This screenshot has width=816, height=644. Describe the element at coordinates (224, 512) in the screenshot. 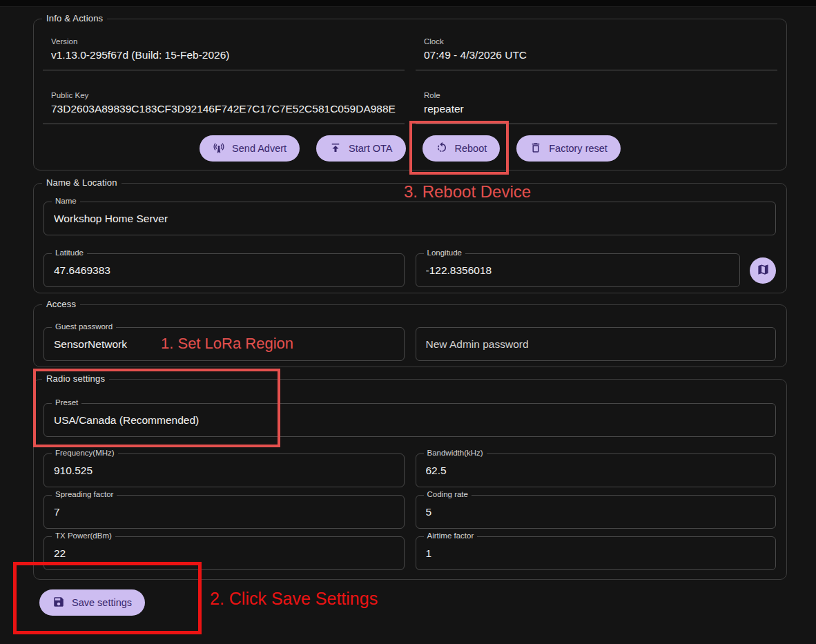

I see `spreading-factor-input` at that location.